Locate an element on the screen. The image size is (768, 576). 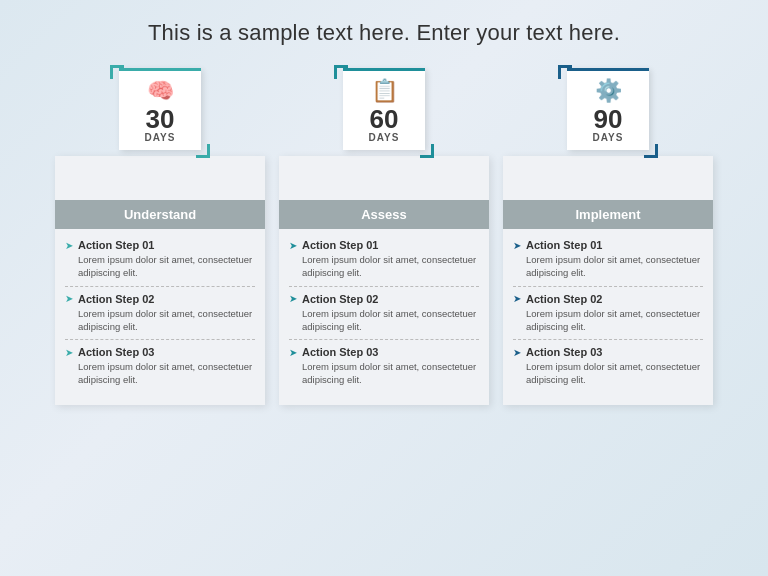
content-card-understand: Understand➤Action Step 01Lorem ipsum dol… is located at coordinates (160, 280).